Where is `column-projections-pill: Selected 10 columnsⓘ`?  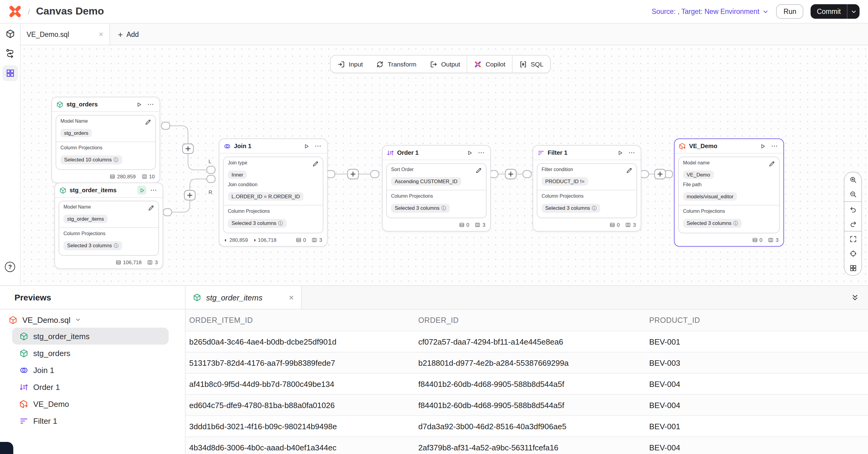
column-projections-pill: Selected 10 columnsⓘ is located at coordinates (91, 160).